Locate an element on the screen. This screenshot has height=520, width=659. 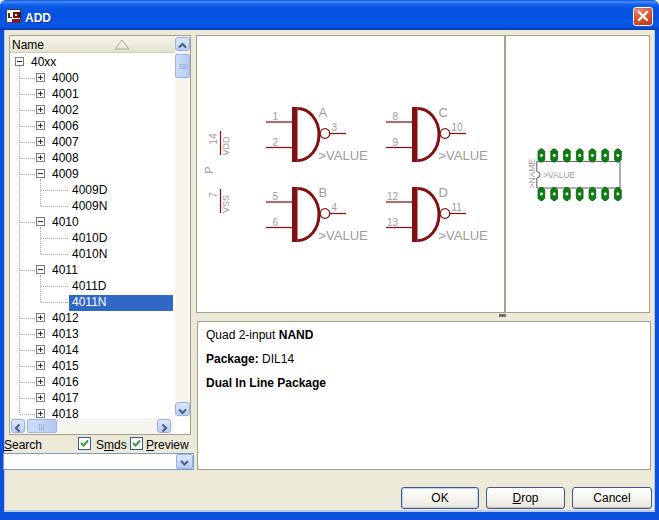
svg-text: 2 is located at coordinates (275, 142).